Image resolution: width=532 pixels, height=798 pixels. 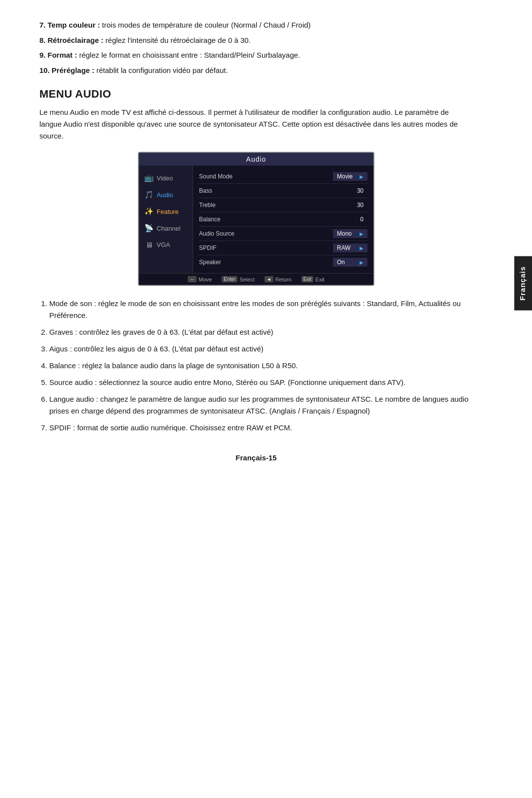 What do you see at coordinates (256, 159) in the screenshot?
I see `tv-menu-header: Audio` at bounding box center [256, 159].